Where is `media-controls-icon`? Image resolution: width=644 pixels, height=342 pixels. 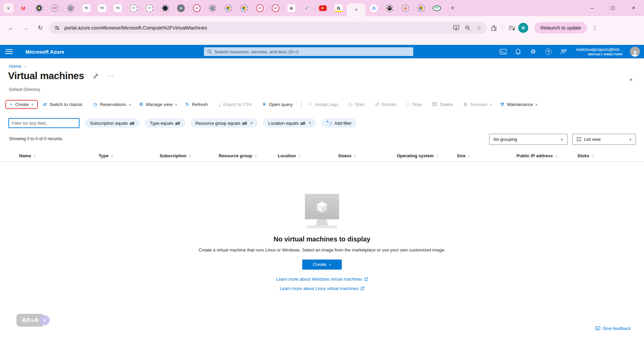
media-controls-icon is located at coordinates (512, 28).